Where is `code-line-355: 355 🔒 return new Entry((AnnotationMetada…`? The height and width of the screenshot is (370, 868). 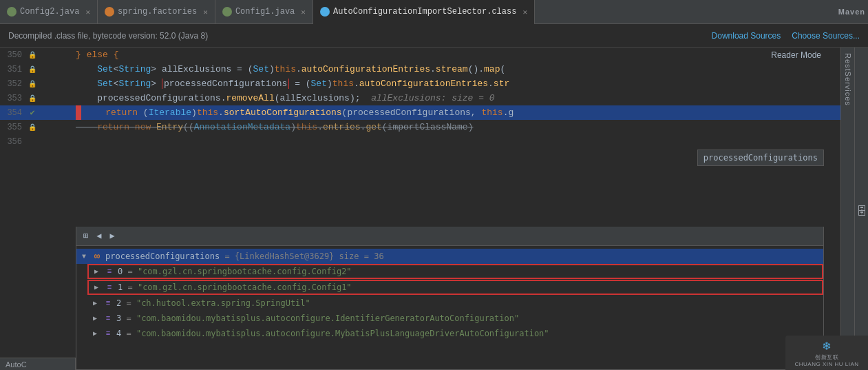
code-line-355: 355 🔒 return new Entry((AnnotationMetada… is located at coordinates (420, 127).